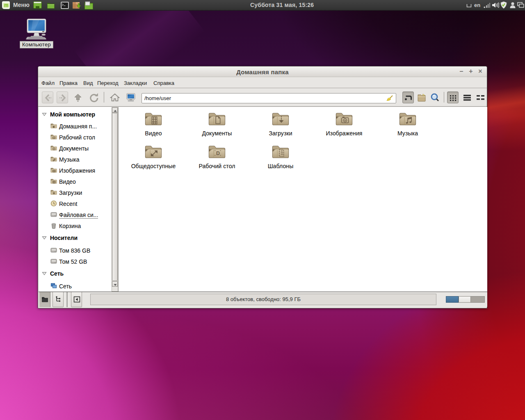 The image size is (525, 420). I want to click on svg-text: D, so click(218, 153).